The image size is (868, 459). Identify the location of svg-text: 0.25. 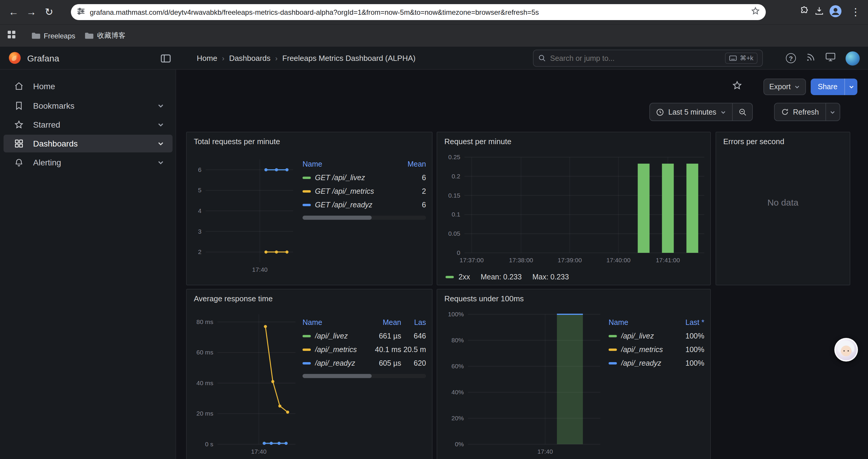
(454, 157).